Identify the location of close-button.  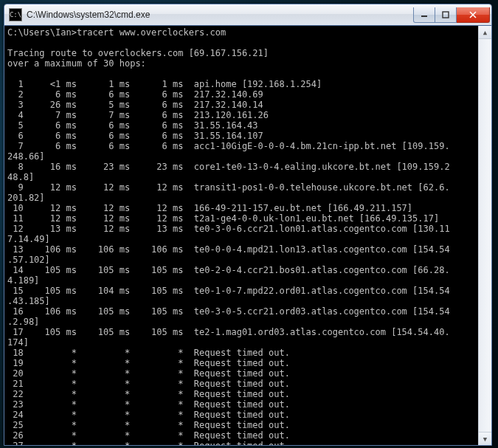
(474, 15).